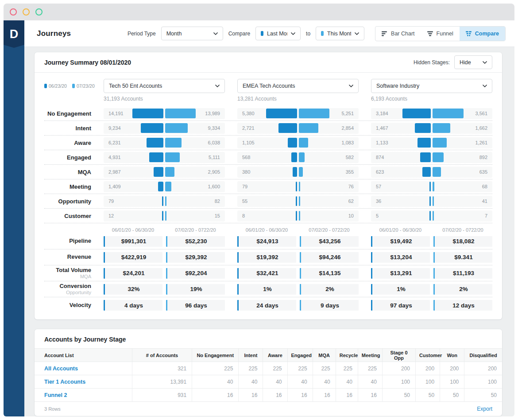 The image size is (518, 420). What do you see at coordinates (432, 128) in the screenshot?
I see `stage-cell: 1,4671,662` at bounding box center [432, 128].